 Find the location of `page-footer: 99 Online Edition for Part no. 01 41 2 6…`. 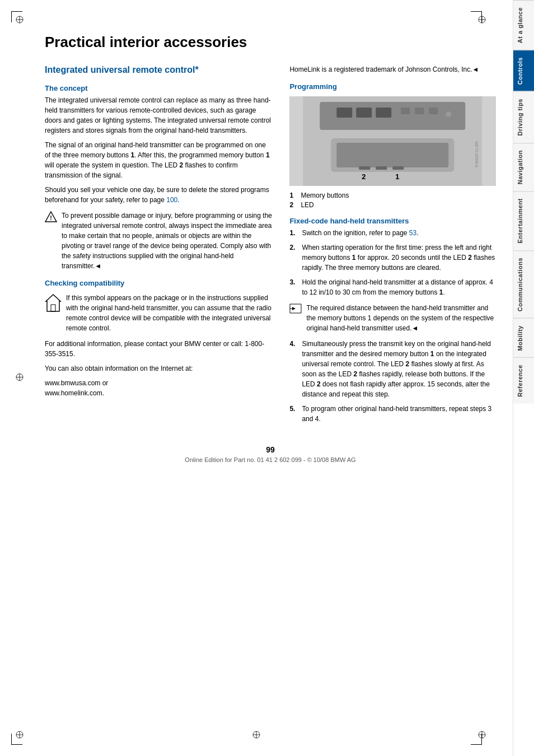

page-footer: 99 Online Edition for Part no. 01 41 2 6… is located at coordinates (270, 451).